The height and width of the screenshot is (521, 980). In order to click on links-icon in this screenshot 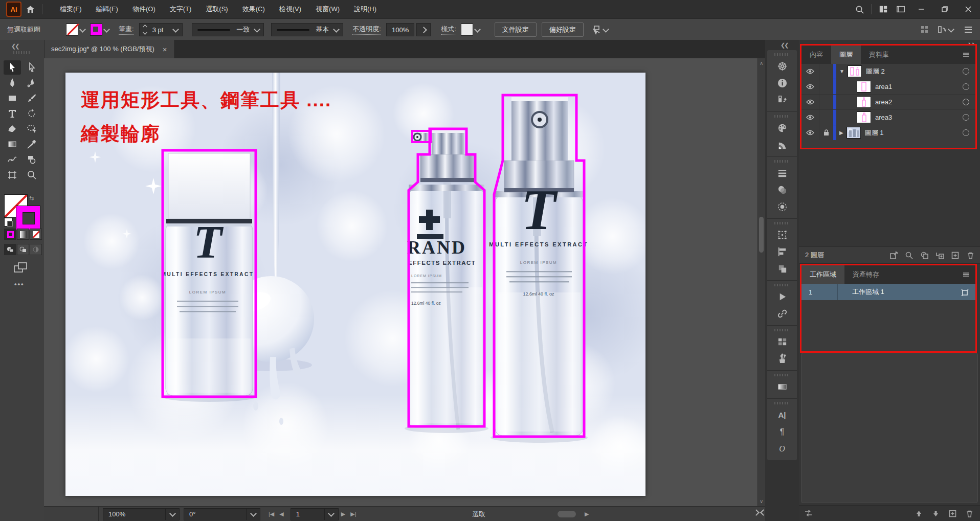, I will do `click(782, 314)`.